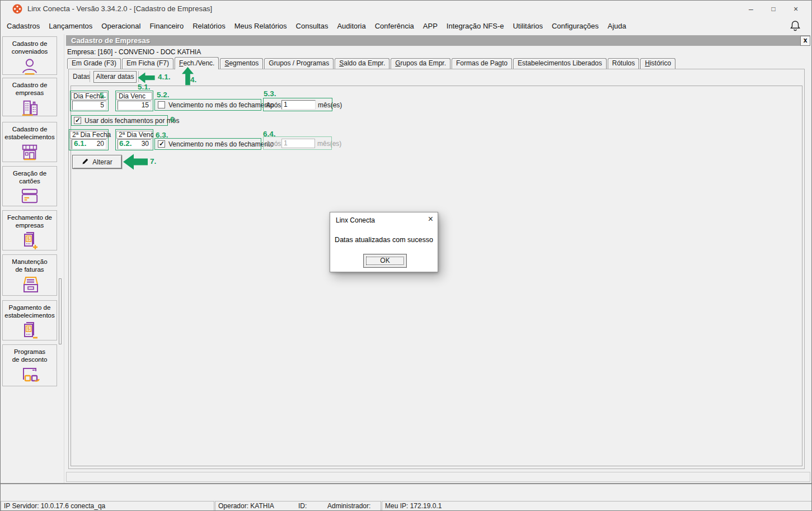  Describe the element at coordinates (805, 41) in the screenshot. I see `page-close-button: x` at that location.